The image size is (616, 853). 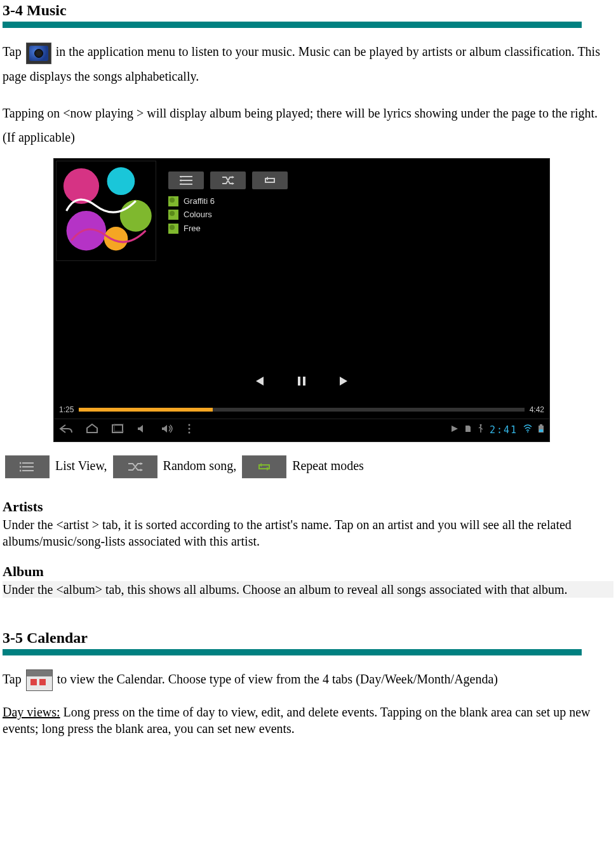 I want to click on text: to view the Calendar. Choose type of vie…, so click(x=278, y=679).